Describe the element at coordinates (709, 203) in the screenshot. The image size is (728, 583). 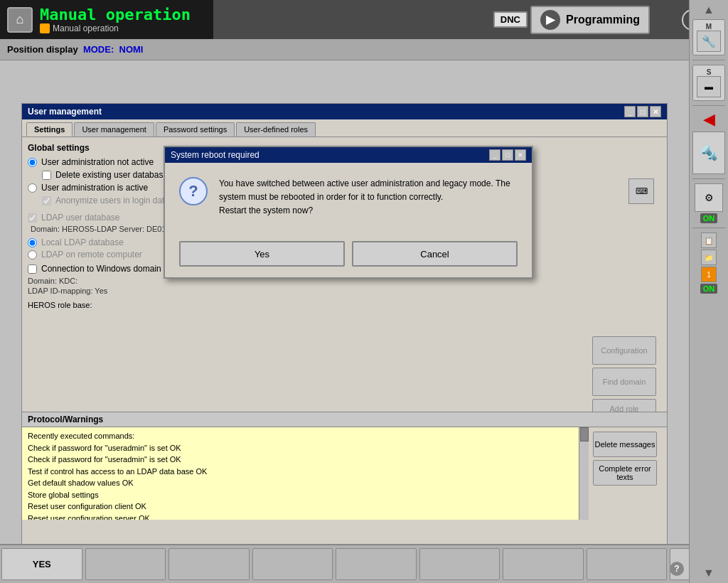
I see `sidebar-lower: ⚙ ON` at that location.